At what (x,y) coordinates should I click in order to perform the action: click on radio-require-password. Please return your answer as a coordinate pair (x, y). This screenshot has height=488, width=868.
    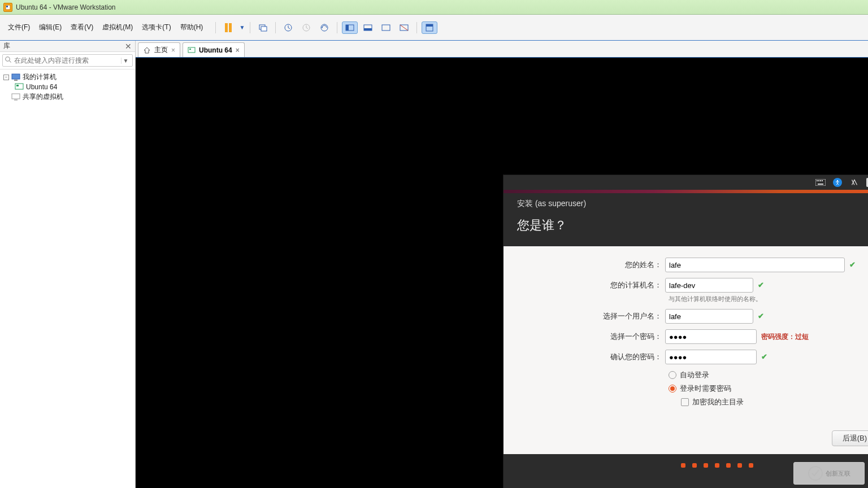
    Looking at the image, I should click on (672, 389).